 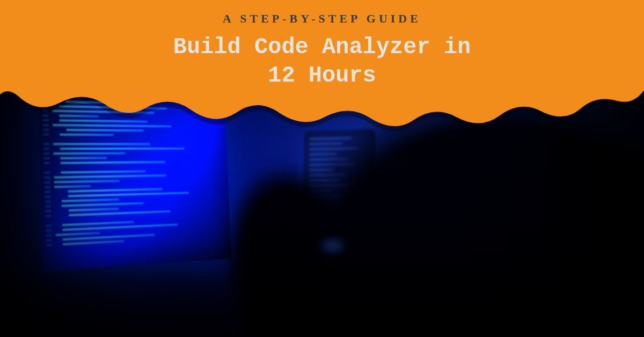 What do you see at coordinates (333, 246) in the screenshot?
I see `finger-highlight` at bounding box center [333, 246].